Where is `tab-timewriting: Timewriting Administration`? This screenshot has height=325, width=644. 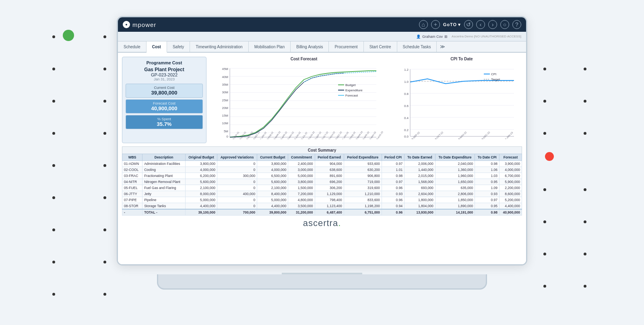
tab-timewriting: Timewriting Administration is located at coordinates (219, 47).